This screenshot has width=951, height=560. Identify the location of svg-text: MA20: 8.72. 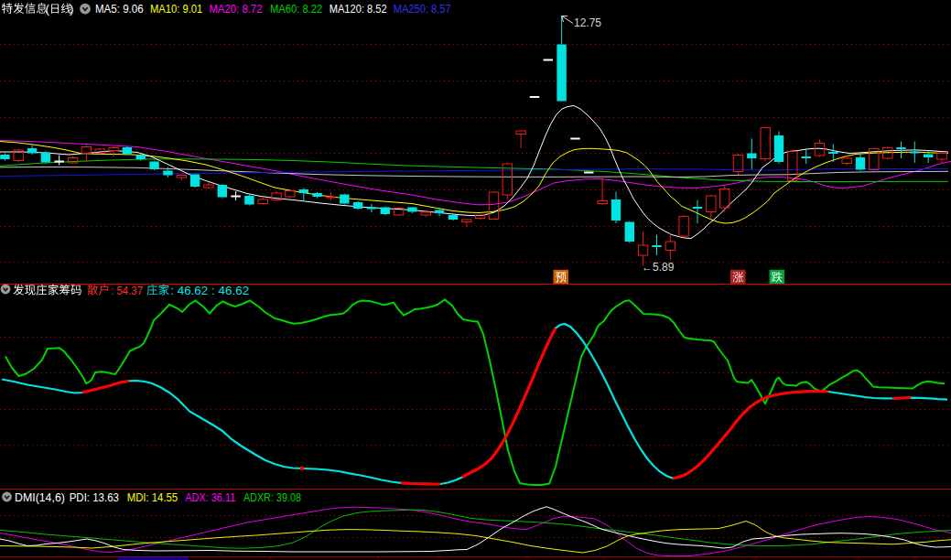
(235, 9).